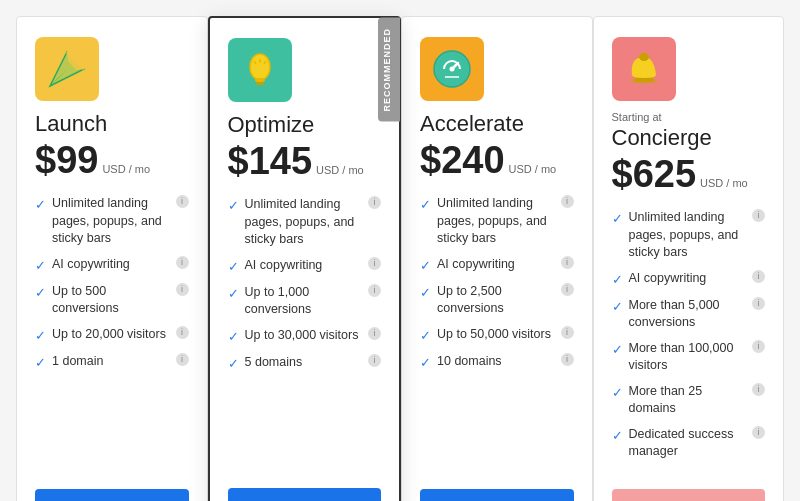 This screenshot has height=501, width=800. What do you see at coordinates (305, 125) in the screenshot?
I see `plan-name: Optimize` at bounding box center [305, 125].